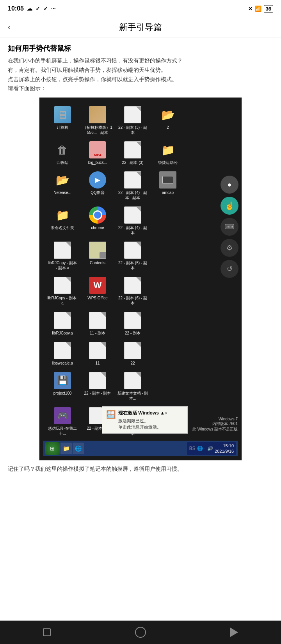  Describe the element at coordinates (62, 221) in the screenshot. I see `desktop-icon-unnamed-folder: 未命名文件夹` at that location.